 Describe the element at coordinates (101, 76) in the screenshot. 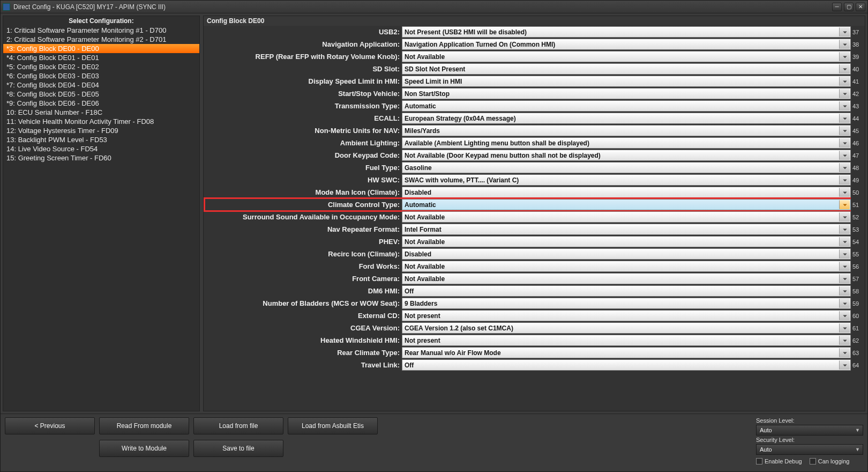

I see `sidebar-item: *6: Config Block DE03 - DE03` at that location.